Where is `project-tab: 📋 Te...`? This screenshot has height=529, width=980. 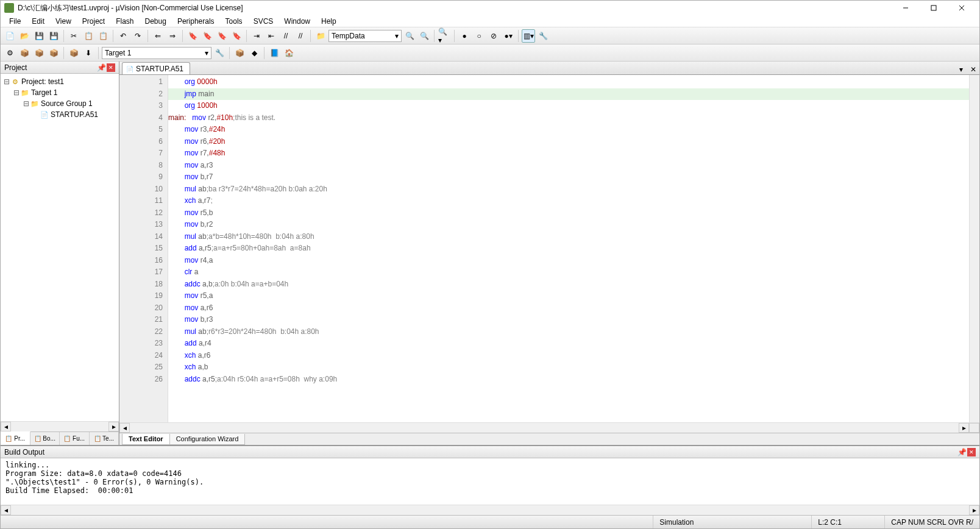
project-tab: 📋 Te... is located at coordinates (105, 439).